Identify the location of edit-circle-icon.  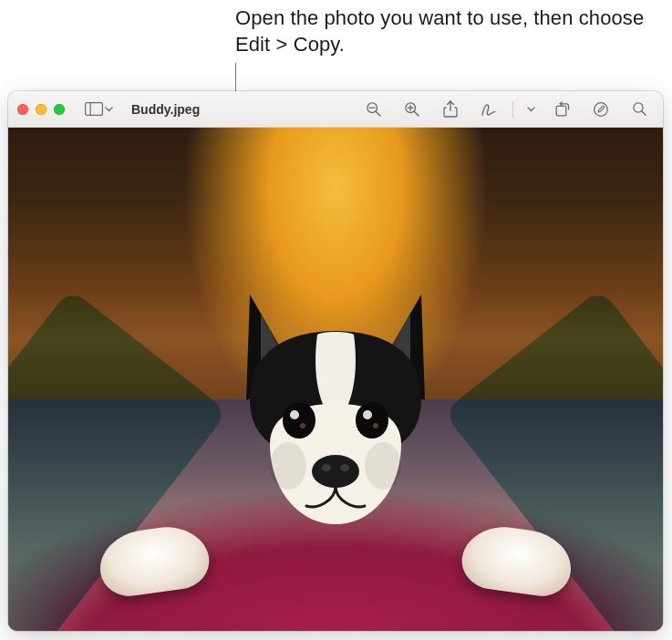
(601, 109).